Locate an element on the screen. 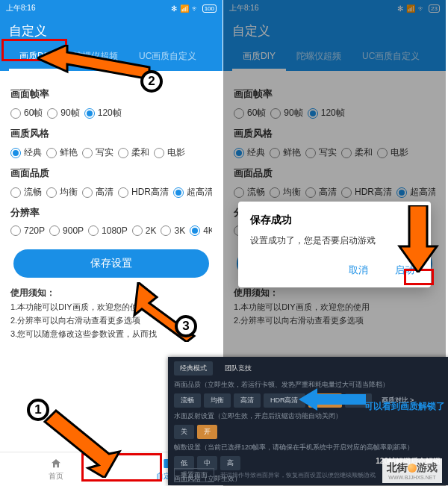 This screenshot has width=448, height=486. radio-classic: 经典 is located at coordinates (26, 152).